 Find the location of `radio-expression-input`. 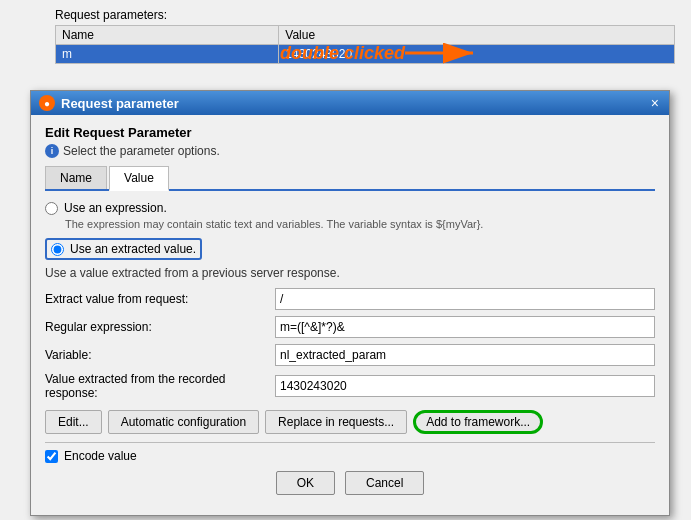

radio-expression-input is located at coordinates (52, 208).